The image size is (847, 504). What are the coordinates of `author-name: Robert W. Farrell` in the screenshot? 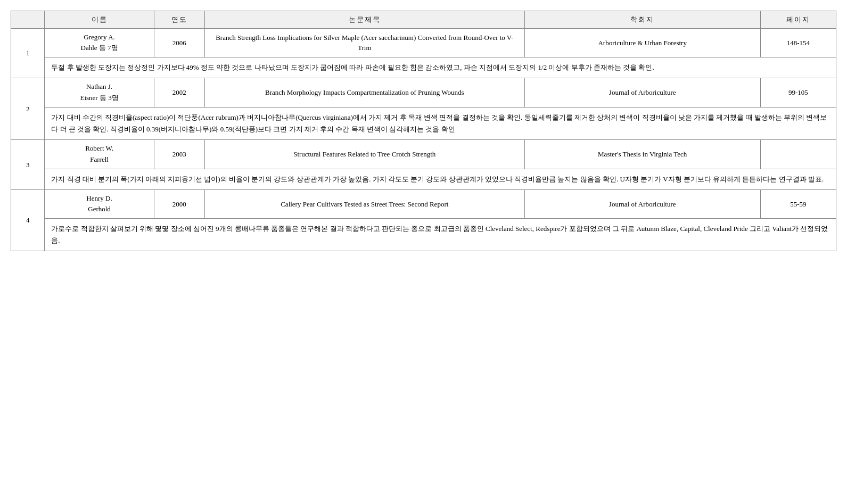 It's located at (100, 154).